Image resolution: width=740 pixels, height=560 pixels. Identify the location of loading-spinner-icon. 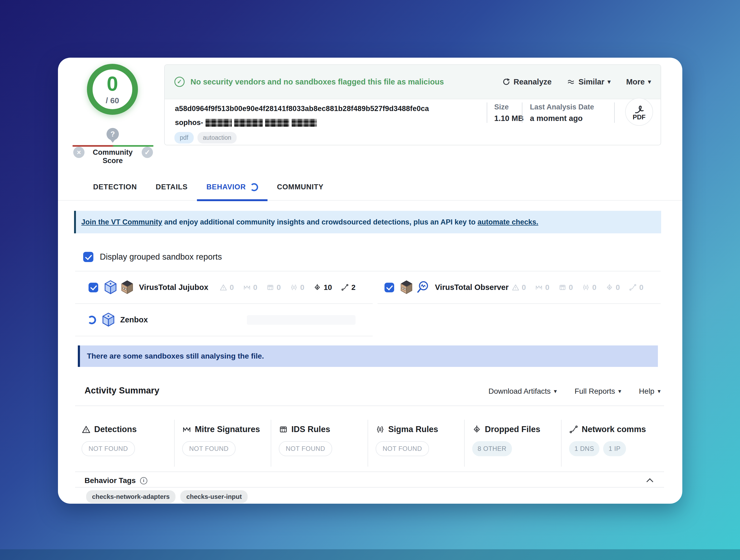
(254, 187).